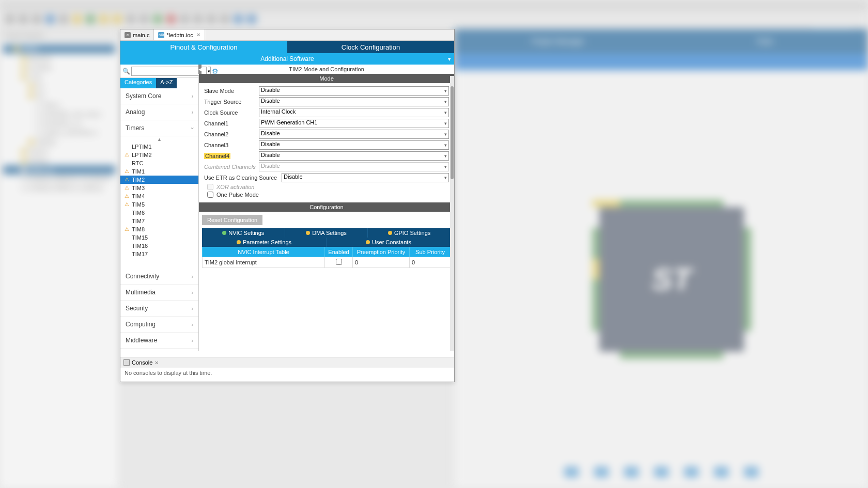  I want to click on col-sub-priority: Sub Priority, so click(430, 252).